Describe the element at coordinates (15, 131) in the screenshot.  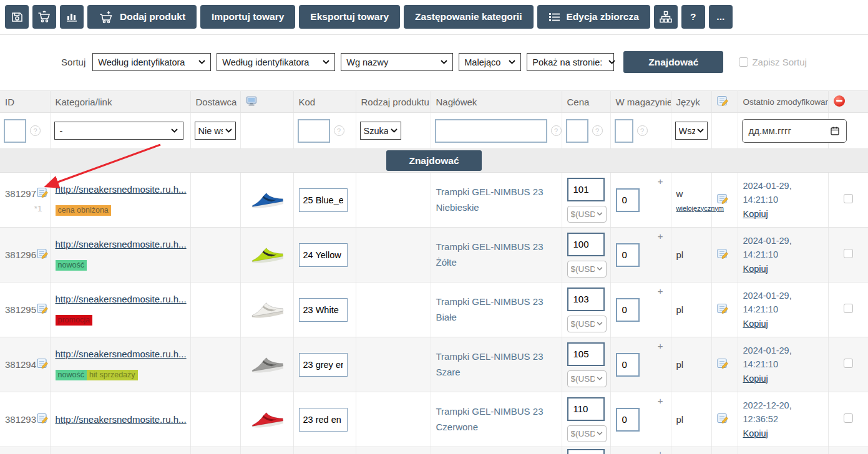
I see `filter-id-input` at that location.